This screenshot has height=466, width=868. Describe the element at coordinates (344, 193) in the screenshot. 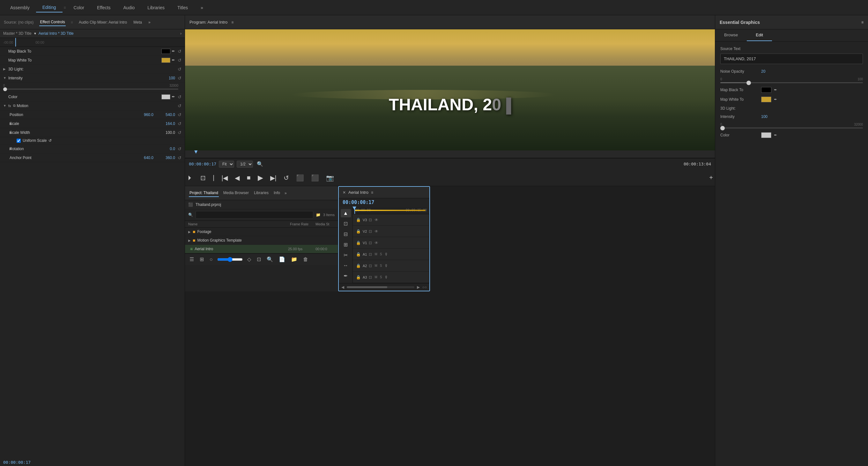

I see `timeline-close-btn: ✕` at that location.